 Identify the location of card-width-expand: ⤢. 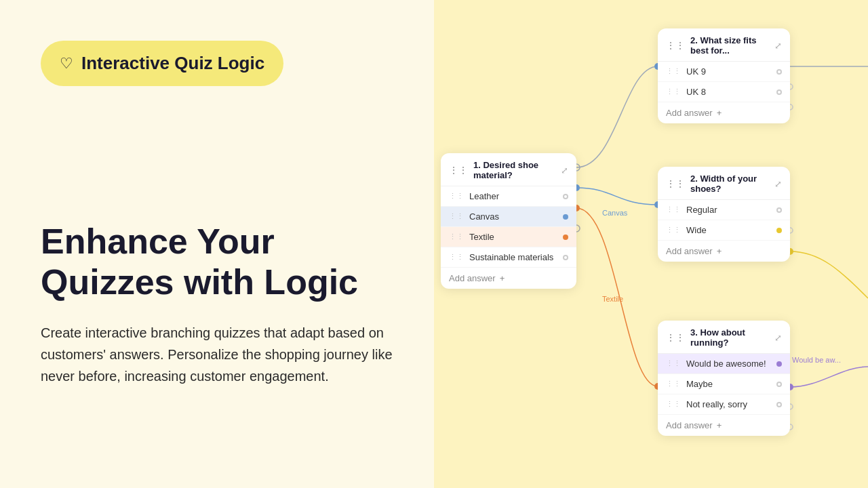
(778, 184).